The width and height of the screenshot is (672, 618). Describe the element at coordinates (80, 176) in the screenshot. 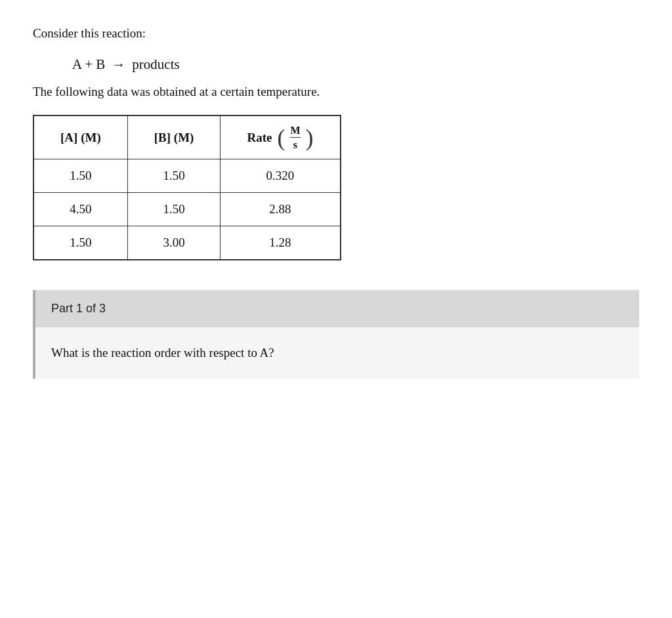

I see `row1-col-a: 1.50` at that location.